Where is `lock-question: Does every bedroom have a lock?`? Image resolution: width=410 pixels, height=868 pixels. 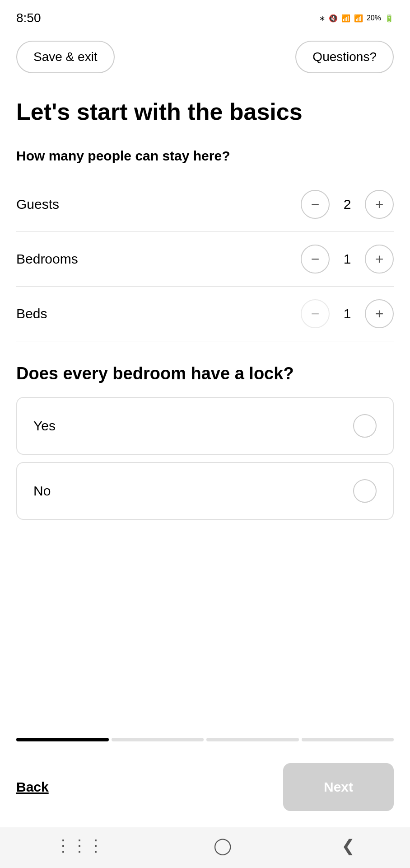 lock-question: Does every bedroom have a lock? is located at coordinates (205, 373).